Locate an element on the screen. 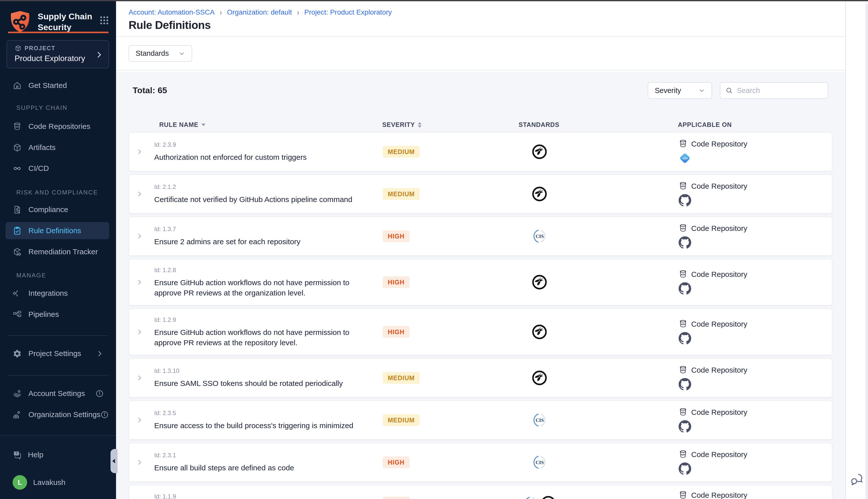 The width and height of the screenshot is (868, 499). nav-section-manage: MANAGE is located at coordinates (58, 276).